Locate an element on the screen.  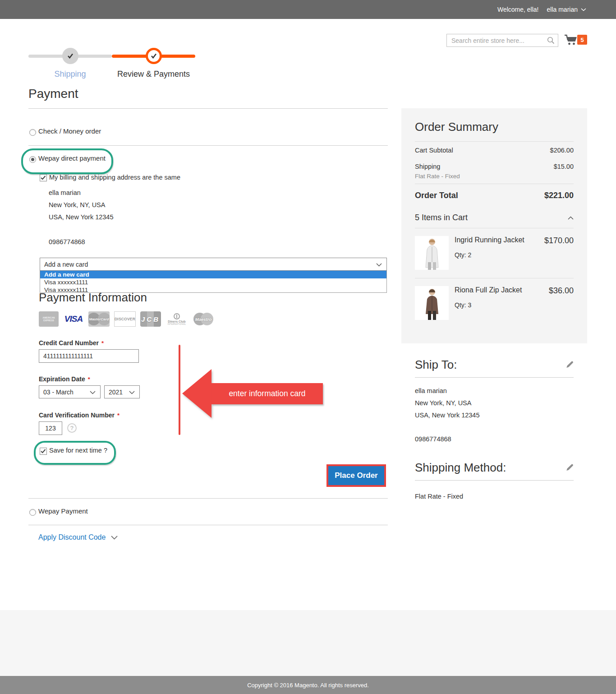
place-order-button: Place Order is located at coordinates (356, 476).